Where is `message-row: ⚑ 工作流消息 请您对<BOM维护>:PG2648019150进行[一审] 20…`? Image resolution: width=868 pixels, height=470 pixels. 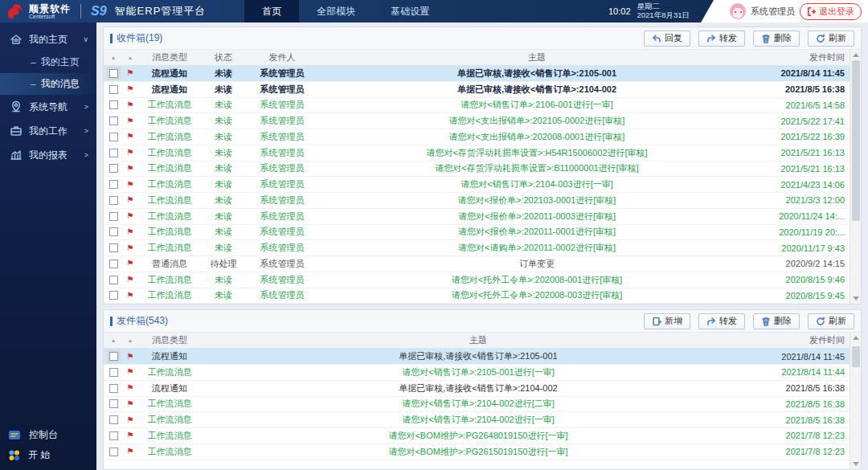
message-row: ⚑ 工作流消息 请您对<BOM维护>:PG2648019150进行[一审] 20… is located at coordinates (477, 436).